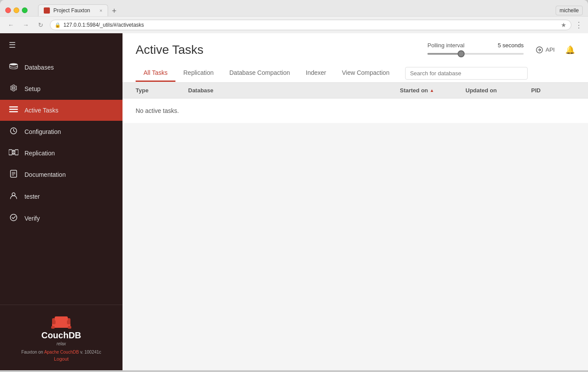  What do you see at coordinates (45, 175) in the screenshot?
I see `sidebar-label-documentation: Documentation` at bounding box center [45, 175].